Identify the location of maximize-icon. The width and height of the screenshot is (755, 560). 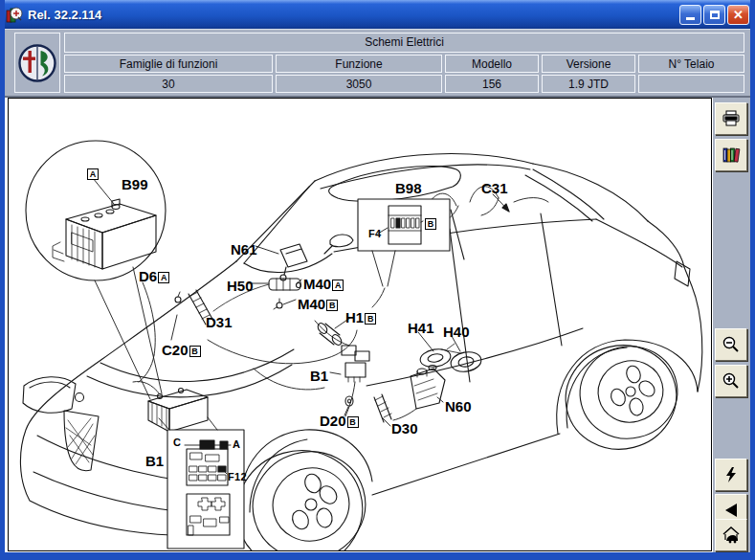
(715, 15).